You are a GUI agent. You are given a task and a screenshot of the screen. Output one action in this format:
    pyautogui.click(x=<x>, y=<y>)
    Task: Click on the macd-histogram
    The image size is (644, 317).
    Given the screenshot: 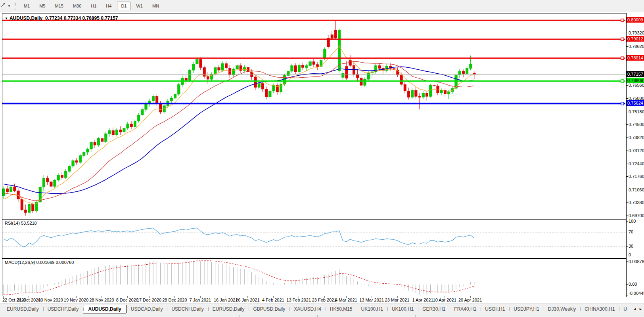 What is the action you would take?
    pyautogui.click(x=239, y=278)
    